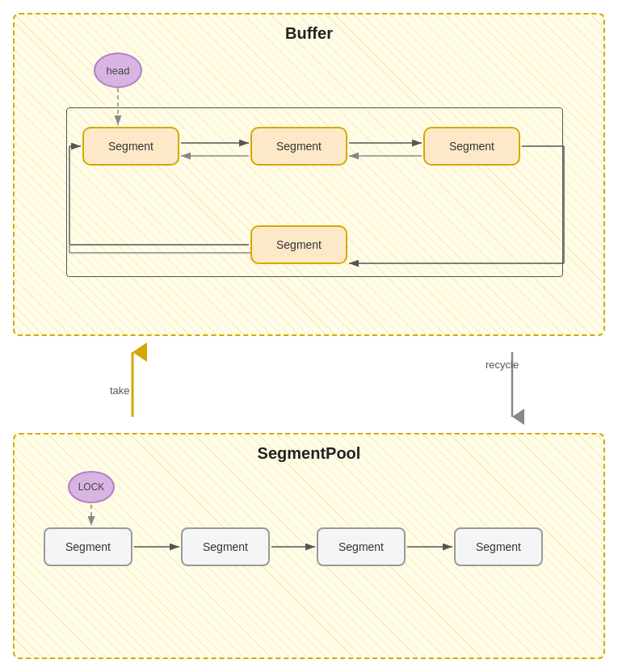 Image resolution: width=618 pixels, height=672 pixels. What do you see at coordinates (118, 70) in the screenshot?
I see `head-node: head` at bounding box center [118, 70].